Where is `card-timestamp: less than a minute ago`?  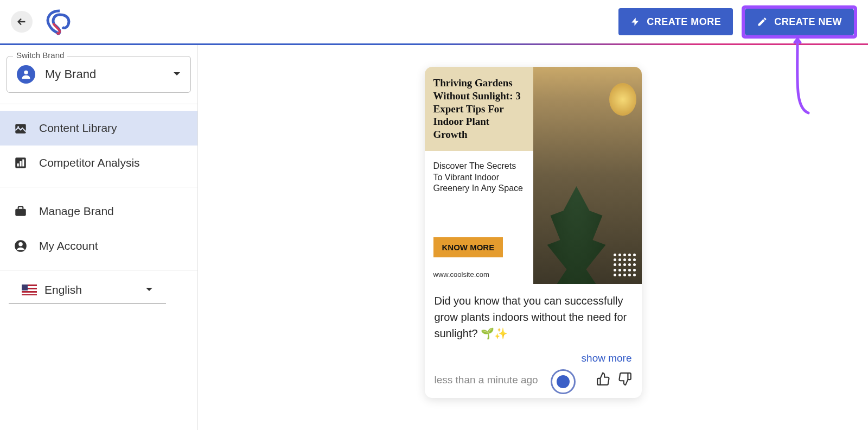
card-timestamp: less than a minute ago is located at coordinates (486, 380).